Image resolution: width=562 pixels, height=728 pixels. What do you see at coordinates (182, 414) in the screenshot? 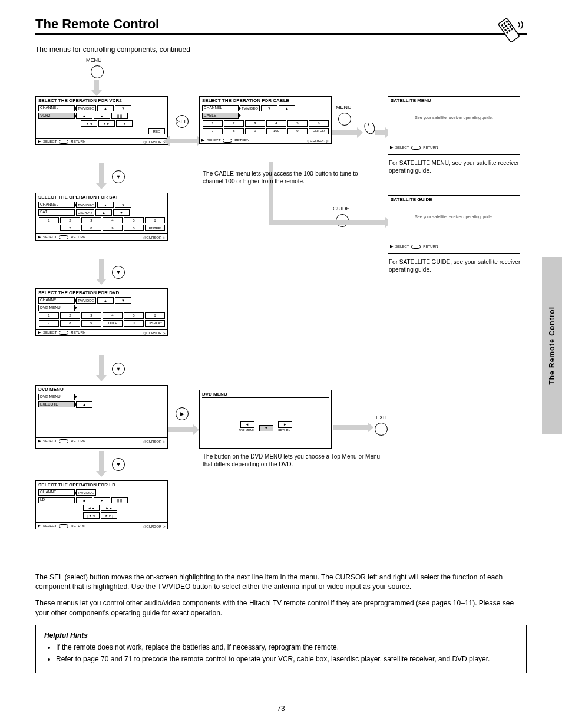
I see `right-button-icon: ▶` at bounding box center [182, 414].